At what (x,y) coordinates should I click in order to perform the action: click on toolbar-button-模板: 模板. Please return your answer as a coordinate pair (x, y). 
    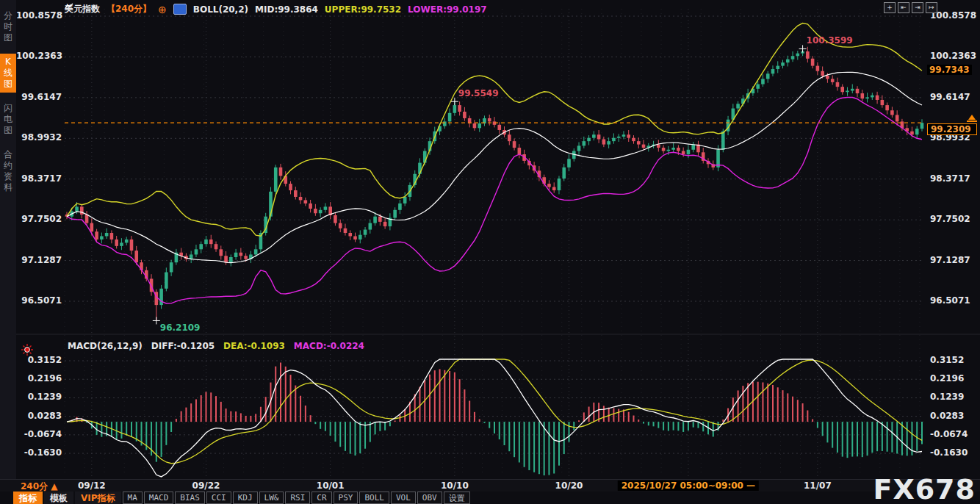
    Looking at the image, I should click on (59, 498).